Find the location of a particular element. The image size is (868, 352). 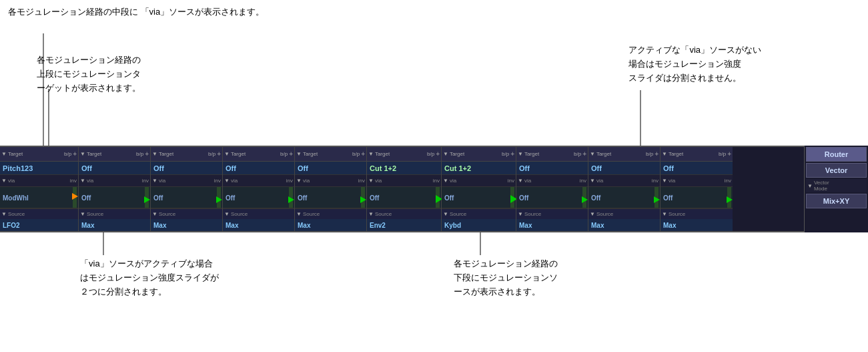

slot-6-target-value: Cut 1+2 is located at coordinates (479, 168).